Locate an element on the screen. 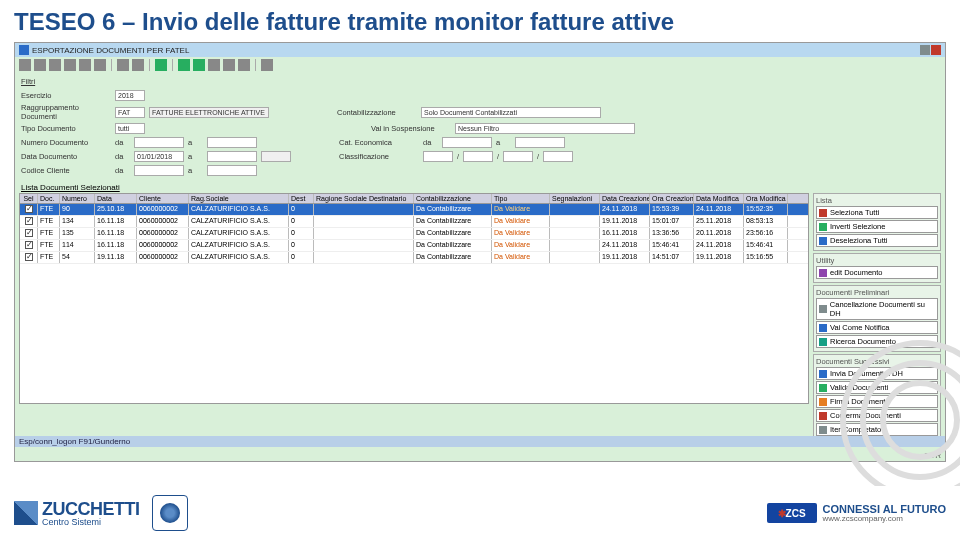 Image resolution: width=960 pixels, height=540 pixels. col-dc: Data Creazione is located at coordinates (625, 198).